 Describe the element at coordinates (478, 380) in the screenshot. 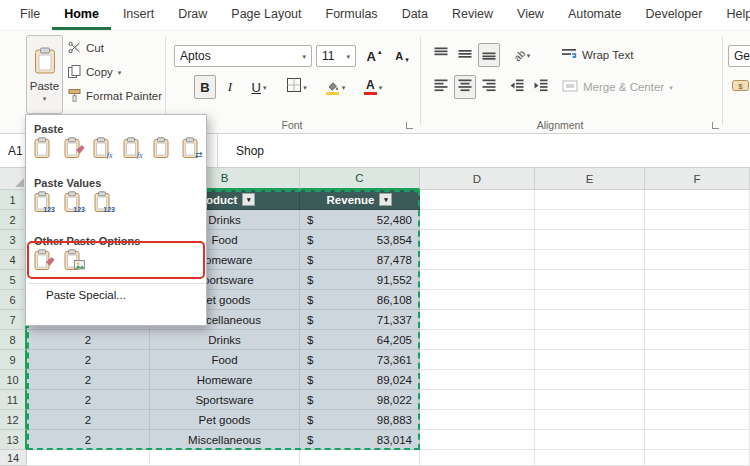

I see `cell-D10` at that location.